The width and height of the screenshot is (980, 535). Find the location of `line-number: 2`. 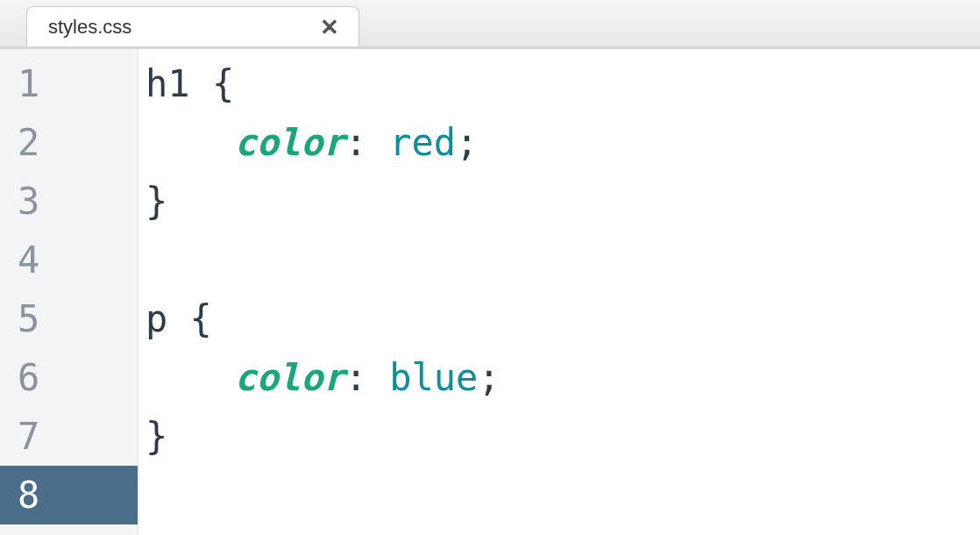

line-number: 2 is located at coordinates (68, 142).